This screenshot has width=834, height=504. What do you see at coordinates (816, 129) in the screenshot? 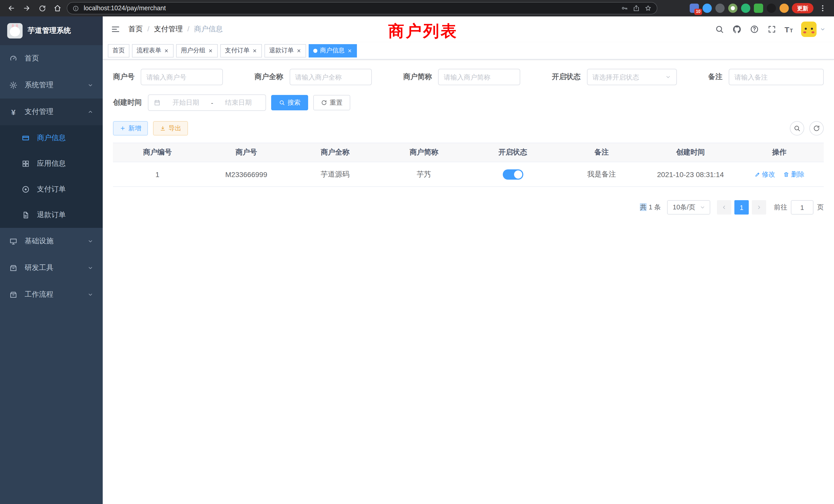
I see `refresh-table-button` at bounding box center [816, 129].